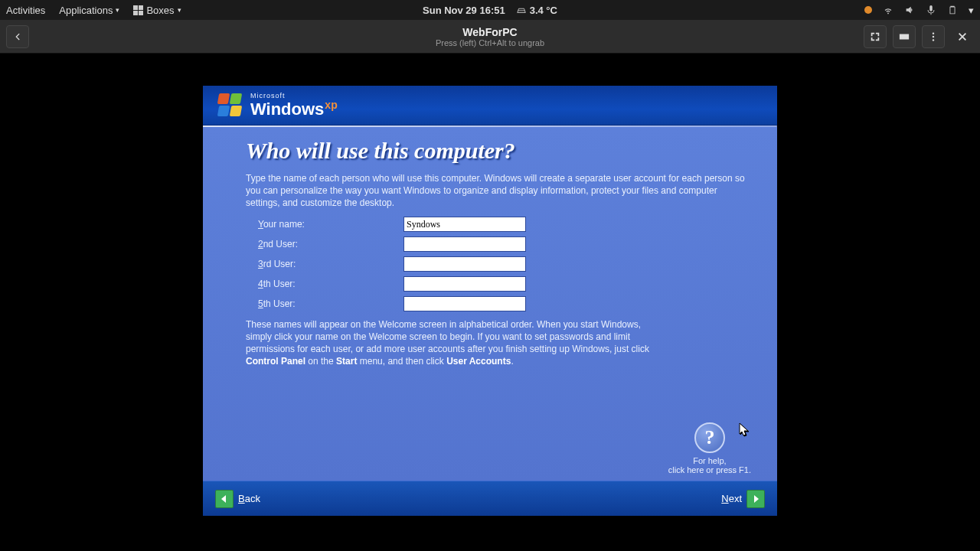 The image size is (980, 551). I want to click on gnome-top-bar: Activities Applications ▾ Boxes ▾ Sun No…, so click(490, 10).